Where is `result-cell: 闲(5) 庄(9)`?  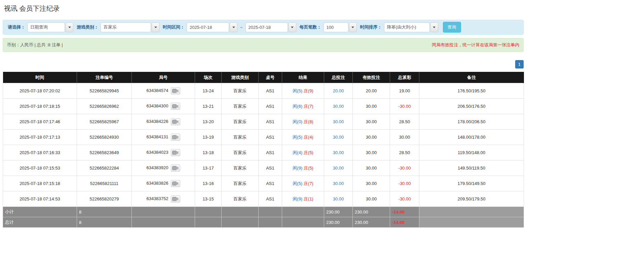
result-cell: 闲(5) 庄(9) is located at coordinates (303, 91).